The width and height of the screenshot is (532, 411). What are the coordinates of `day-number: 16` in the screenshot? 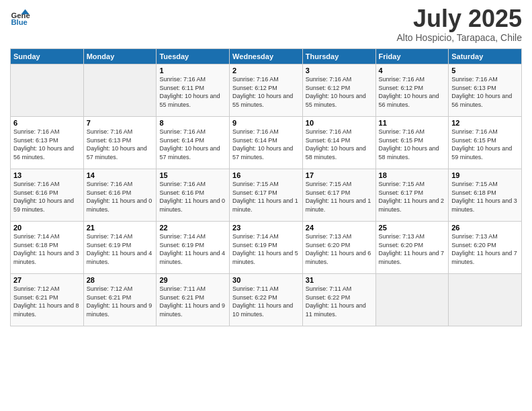 It's located at (266, 175).